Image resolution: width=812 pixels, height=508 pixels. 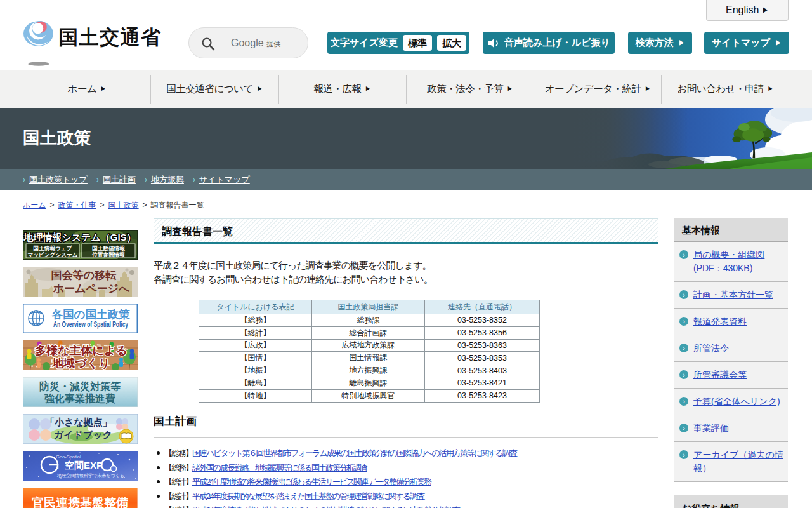 What do you see at coordinates (79, 237) in the screenshot?
I see `svg-text: 地理情報システム（GIS）` at bounding box center [79, 237].